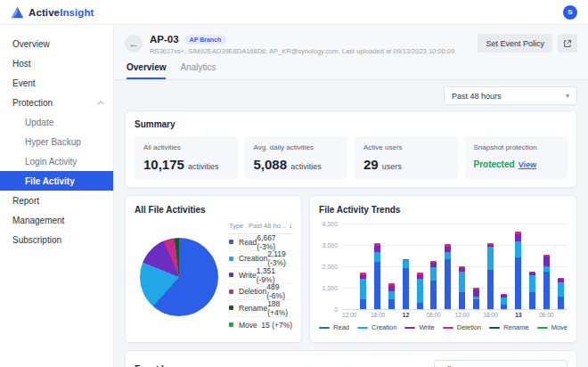 Image resolution: width=588 pixels, height=367 pixels. Describe the element at coordinates (248, 242) in the screenshot. I see `type-name: Read` at that location.